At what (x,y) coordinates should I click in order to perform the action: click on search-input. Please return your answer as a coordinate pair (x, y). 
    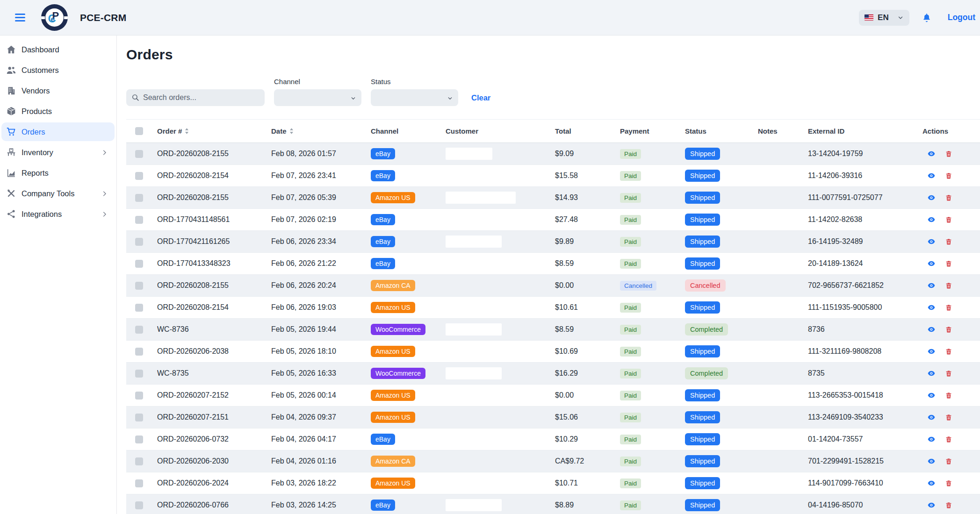
    Looking at the image, I should click on (195, 98).